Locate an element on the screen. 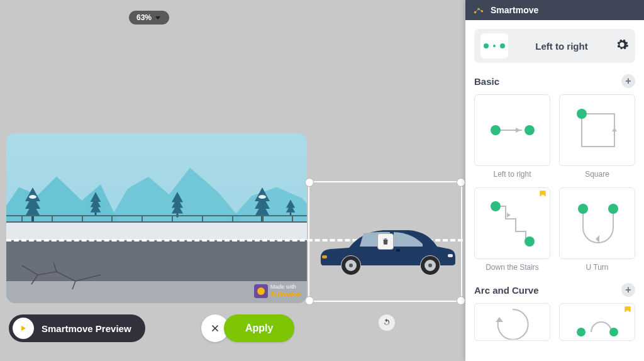 The width and height of the screenshot is (644, 361). move-card-square: Square is located at coordinates (597, 136).